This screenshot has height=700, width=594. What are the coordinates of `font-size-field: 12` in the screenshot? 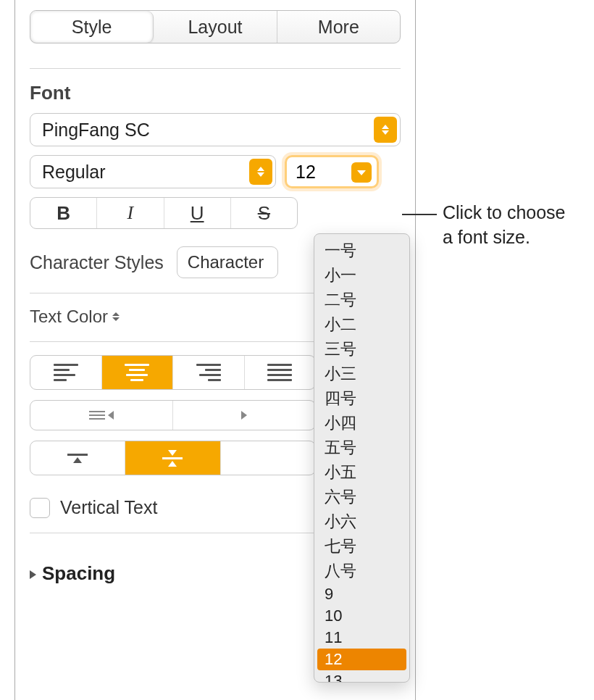 It's located at (332, 172).